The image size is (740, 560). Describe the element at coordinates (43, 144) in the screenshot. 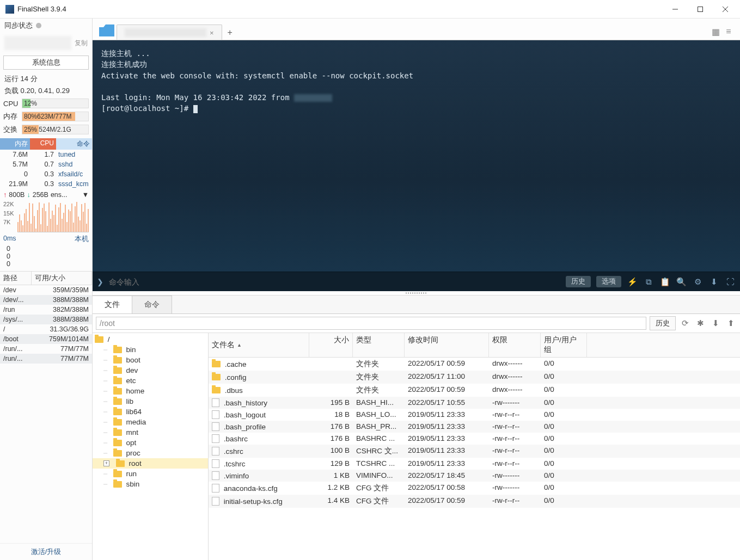

I see `col-cpu: CPU` at that location.